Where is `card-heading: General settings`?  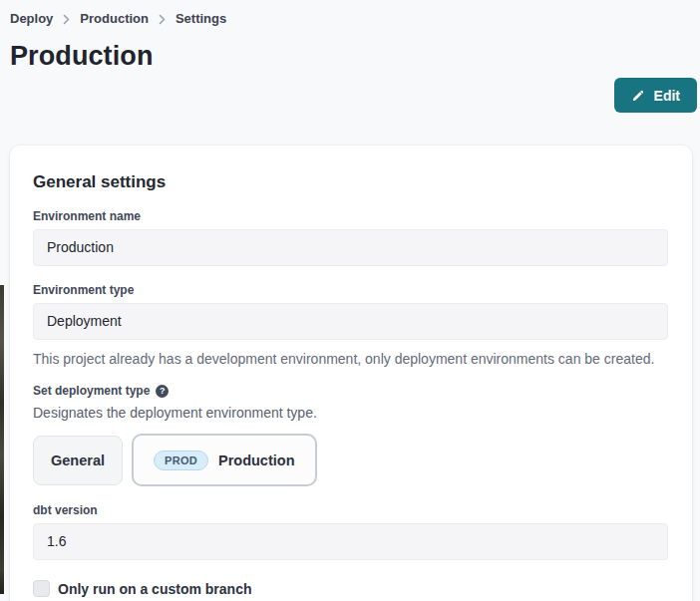 card-heading: General settings is located at coordinates (351, 182).